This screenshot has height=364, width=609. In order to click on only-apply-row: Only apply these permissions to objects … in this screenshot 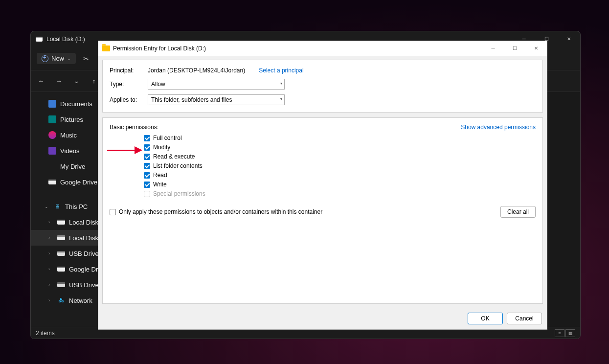, I will do `click(216, 212)`.